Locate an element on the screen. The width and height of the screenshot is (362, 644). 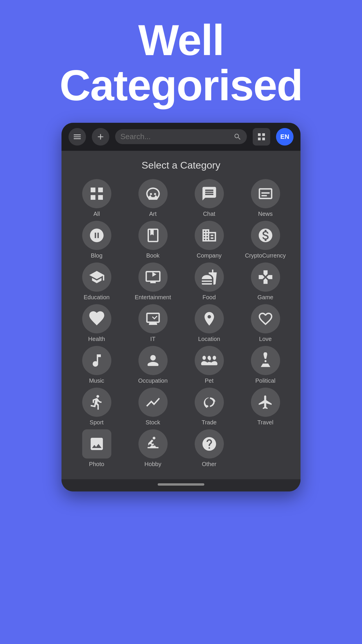
book-icon-wrap is located at coordinates (153, 235).